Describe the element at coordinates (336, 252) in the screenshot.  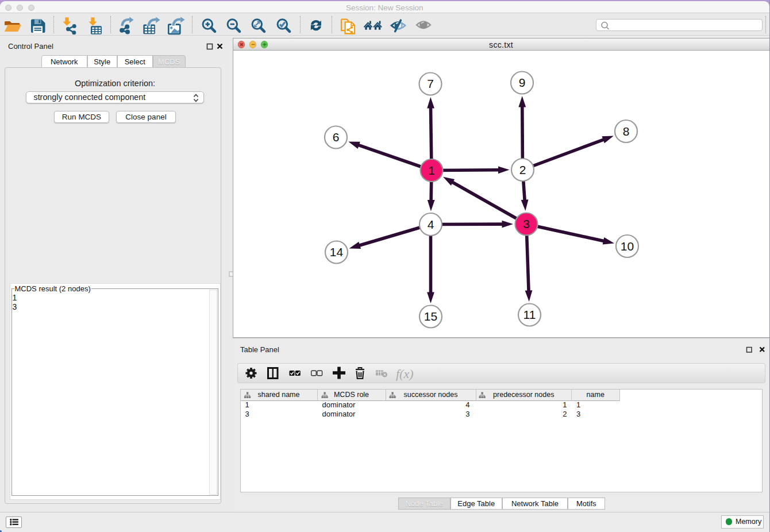
I see `svg-text: 14` at that location.